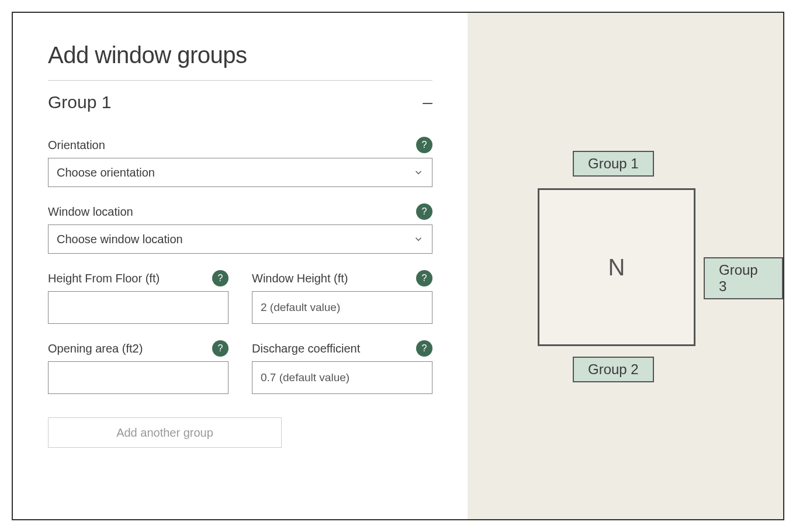 Image resolution: width=796 pixels, height=532 pixels. What do you see at coordinates (743, 278) in the screenshot?
I see `diagram-group-tag-right: Group 3` at bounding box center [743, 278].